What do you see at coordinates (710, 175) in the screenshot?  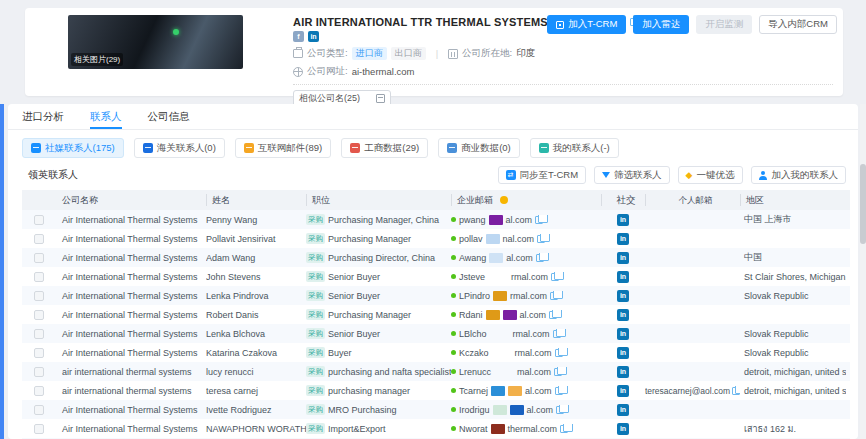 I see `one-click-select-button: 一键优选` at bounding box center [710, 175].